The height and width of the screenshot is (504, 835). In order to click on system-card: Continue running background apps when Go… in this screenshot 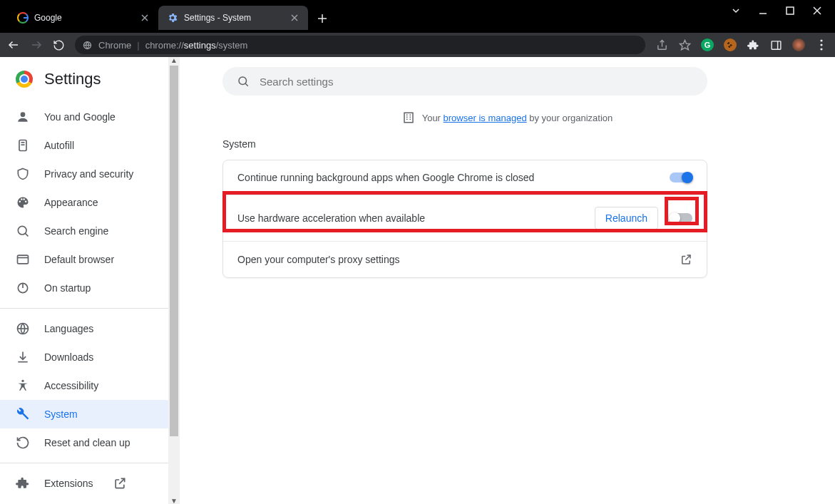, I will do `click(465, 219)`.